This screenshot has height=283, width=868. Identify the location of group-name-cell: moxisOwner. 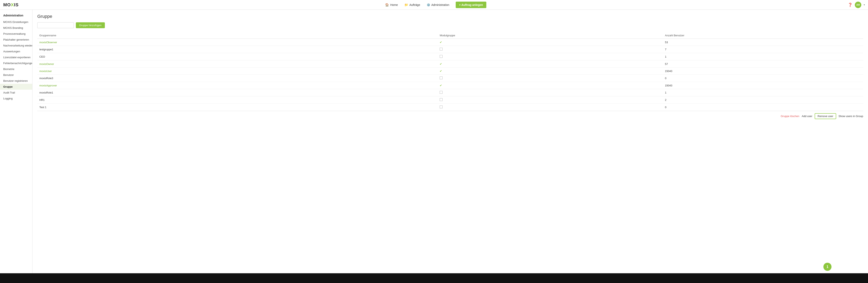
(238, 64).